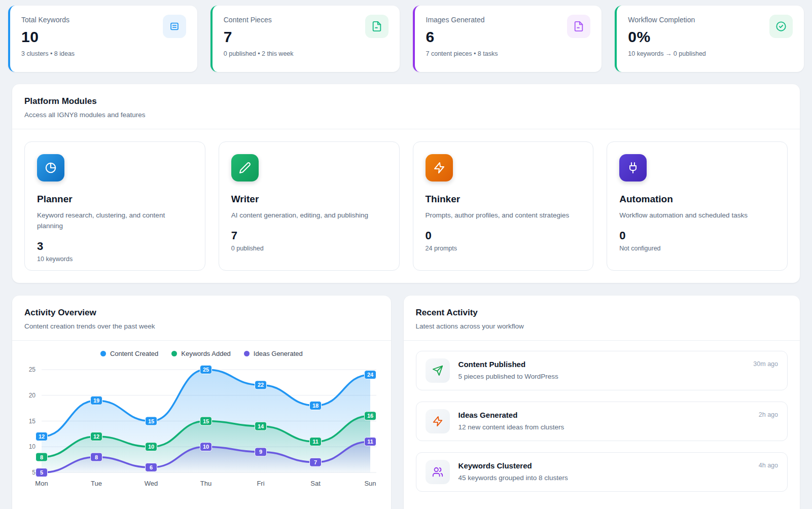 This screenshot has height=509, width=812. I want to click on recent-activity-header: Recent Activity Latest actions across yo…, so click(602, 318).